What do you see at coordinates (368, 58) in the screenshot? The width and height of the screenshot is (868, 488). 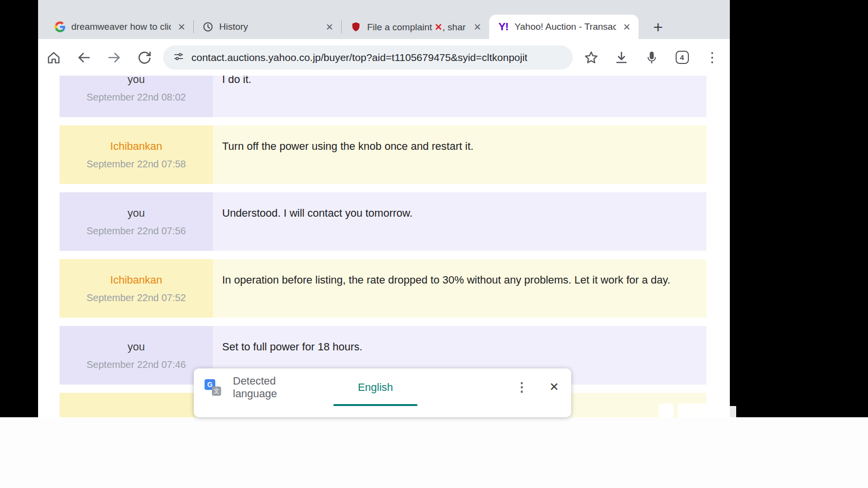 I see `address-bar: contact.auctions.yahoo.co.jp/buyer/top?a…` at bounding box center [368, 58].